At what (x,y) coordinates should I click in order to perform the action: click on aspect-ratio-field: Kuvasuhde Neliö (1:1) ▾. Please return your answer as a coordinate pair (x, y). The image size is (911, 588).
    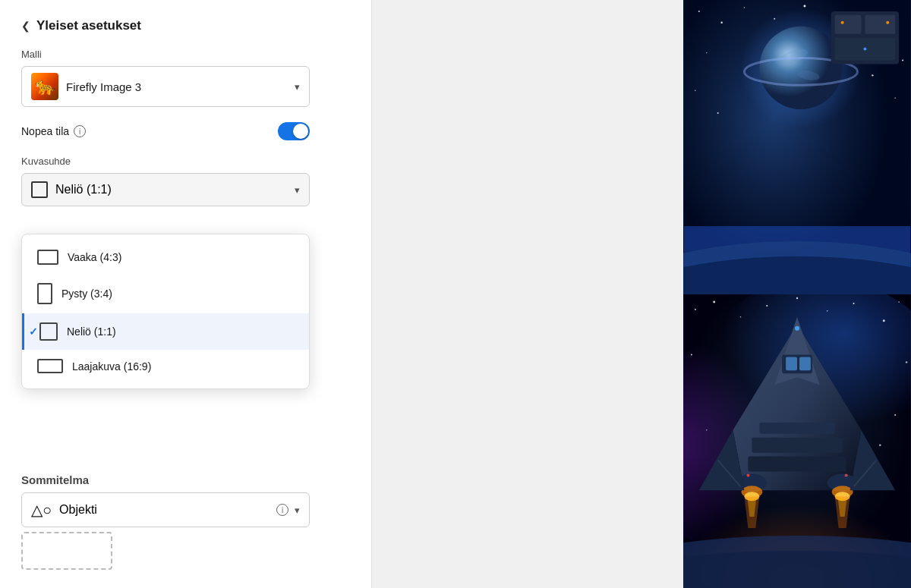
    Looking at the image, I should click on (185, 181).